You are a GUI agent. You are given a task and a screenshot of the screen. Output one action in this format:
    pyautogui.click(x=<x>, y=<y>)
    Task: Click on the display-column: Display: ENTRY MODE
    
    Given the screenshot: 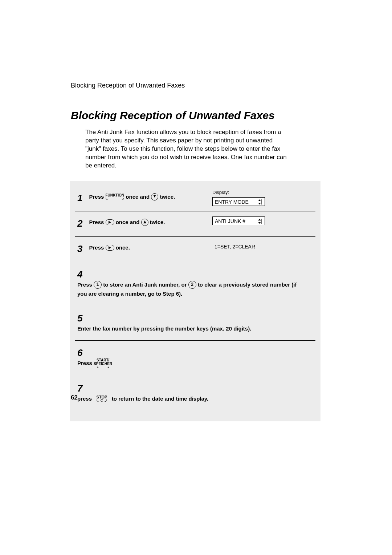 What is the action you would take?
    pyautogui.click(x=239, y=198)
    